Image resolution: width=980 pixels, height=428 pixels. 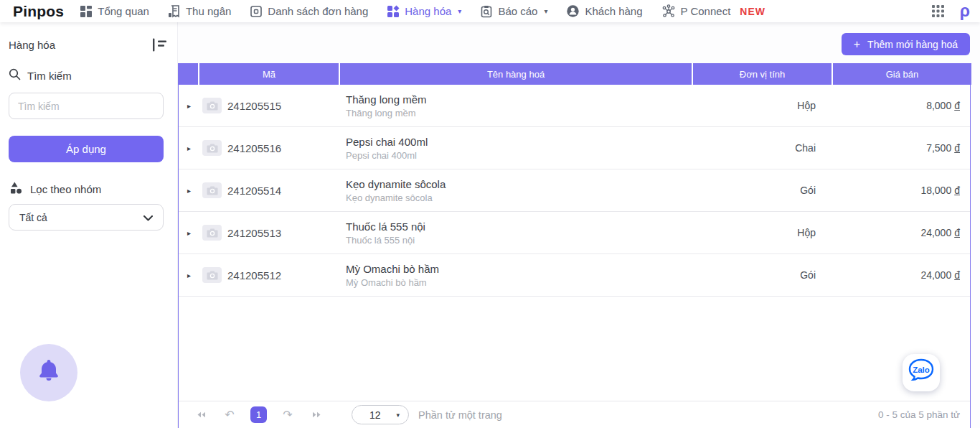 I want to click on previous-page-icon: ↶, so click(x=230, y=415).